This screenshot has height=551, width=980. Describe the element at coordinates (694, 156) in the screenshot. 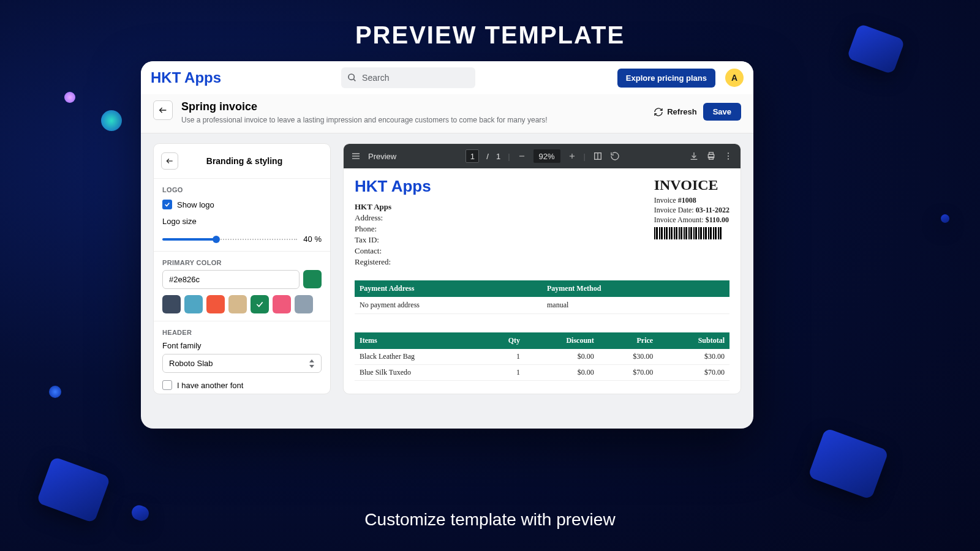

I see `download-icon` at that location.